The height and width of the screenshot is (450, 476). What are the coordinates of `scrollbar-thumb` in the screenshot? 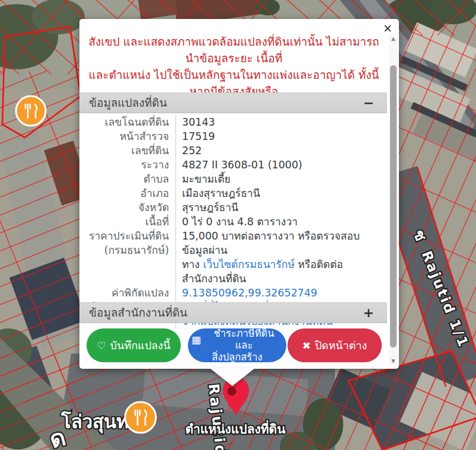 It's located at (394, 206).